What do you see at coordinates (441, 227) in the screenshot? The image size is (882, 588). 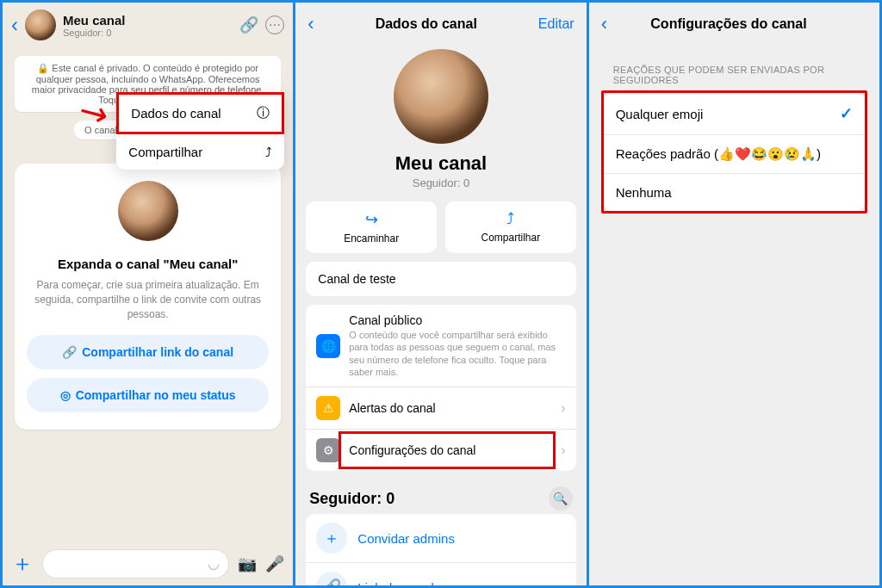 I see `action-row: ↪ Encaminhar ⤴ Compartilhar` at bounding box center [441, 227].